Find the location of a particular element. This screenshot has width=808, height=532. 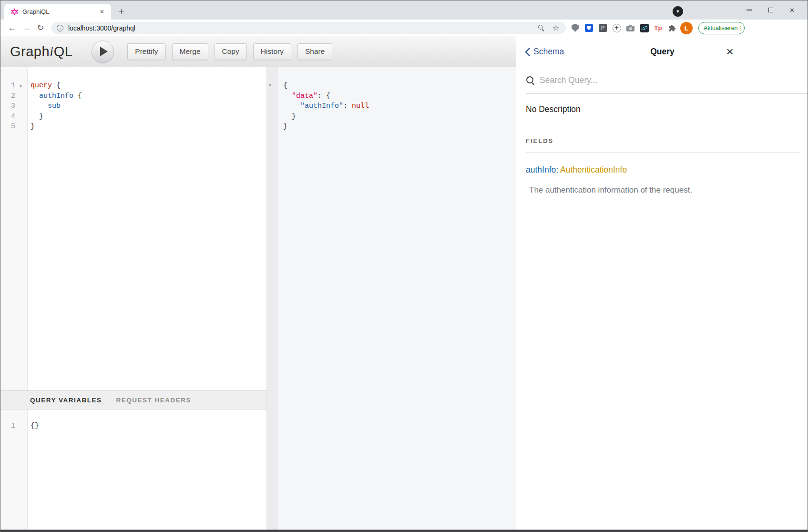

code-line: 2 authInfo { is located at coordinates (133, 96).